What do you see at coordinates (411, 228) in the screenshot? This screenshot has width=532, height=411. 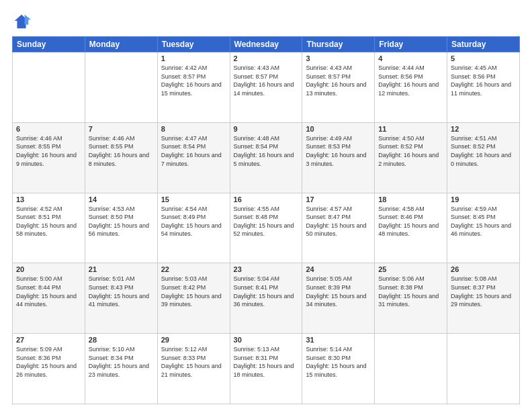 I see `calendar-cell: 18Sunrise: 4:58 AM Sunset: 8:46 PM Dayli…` at bounding box center [411, 228].